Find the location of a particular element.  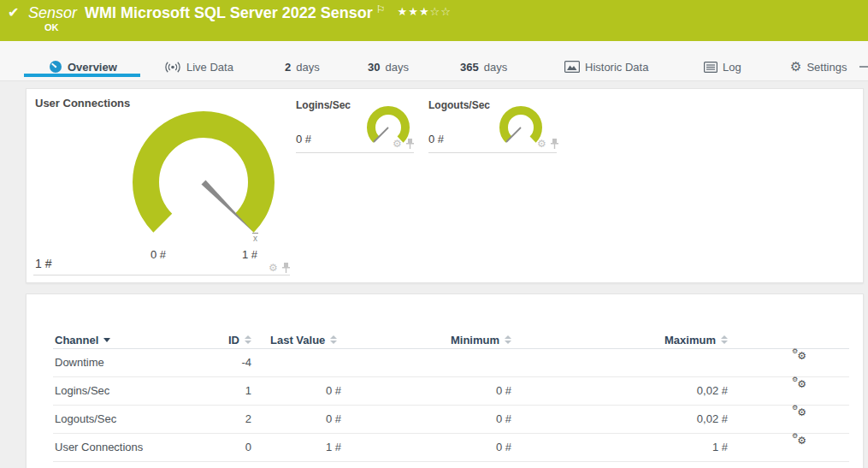

broadcast-icon is located at coordinates (173, 67).